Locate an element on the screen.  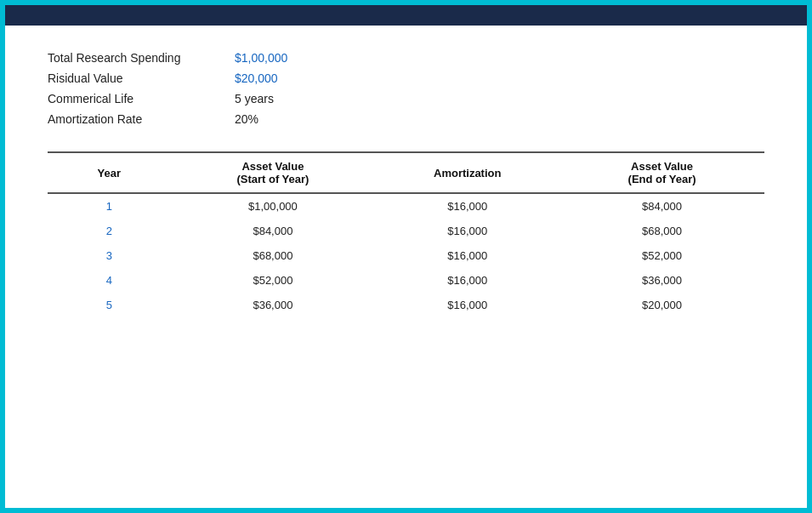
info-row: Total Research Spending$1,00,000 is located at coordinates (406, 58).